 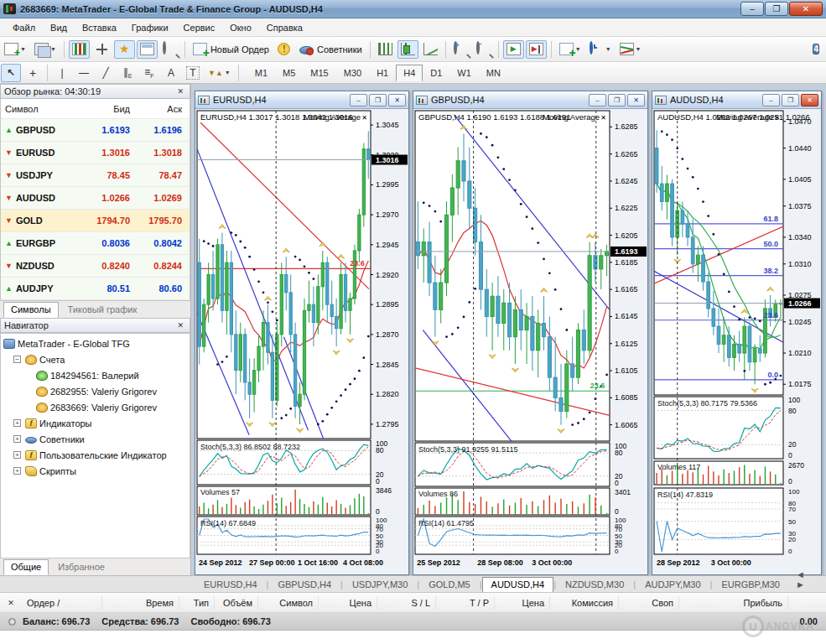 What do you see at coordinates (96, 408) in the screenshot?
I see `tree-item: 2683669: Valeriy Grigorev` at bounding box center [96, 408].